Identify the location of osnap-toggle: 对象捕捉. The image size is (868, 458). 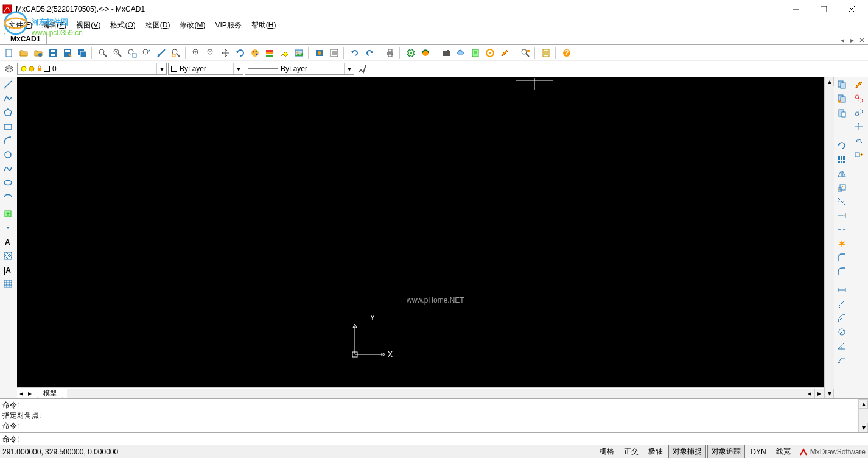
(687, 451).